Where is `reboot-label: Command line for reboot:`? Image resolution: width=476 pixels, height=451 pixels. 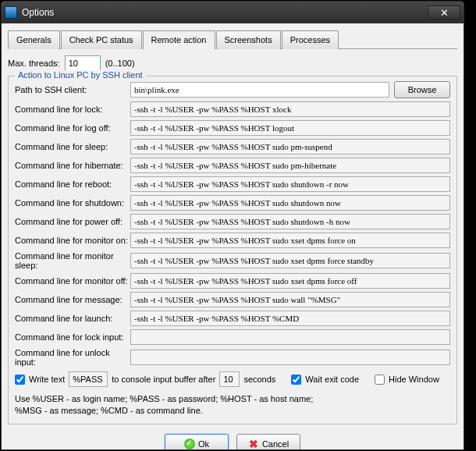
reboot-label: Command line for reboot: is located at coordinates (73, 184).